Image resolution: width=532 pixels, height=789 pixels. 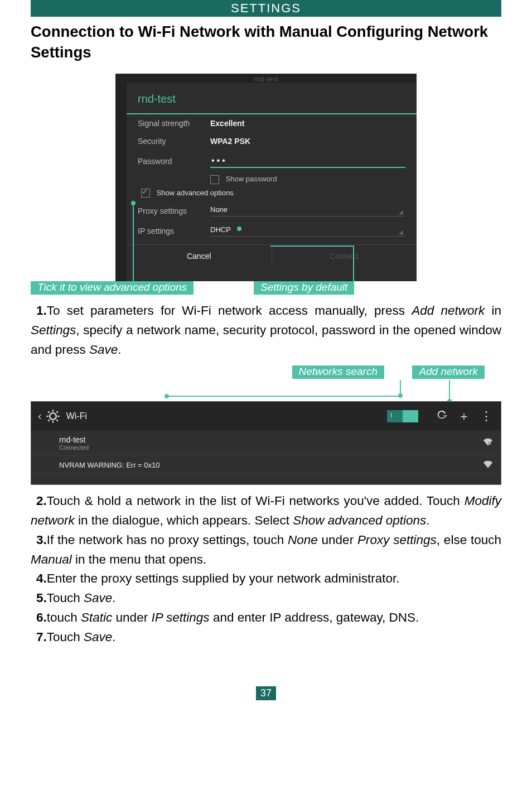 I want to click on show-advanced-label: Show advanced options, so click(x=195, y=193).